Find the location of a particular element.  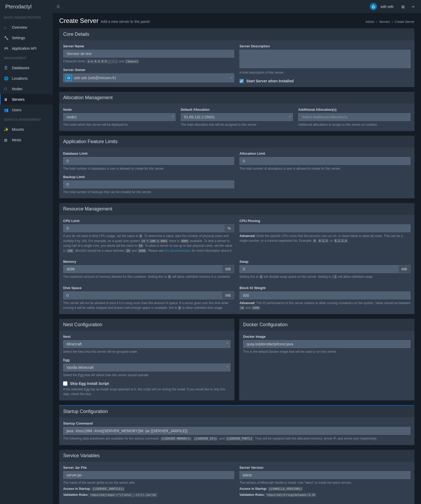

user-avatar-icon: ⏻ is located at coordinates (373, 7).